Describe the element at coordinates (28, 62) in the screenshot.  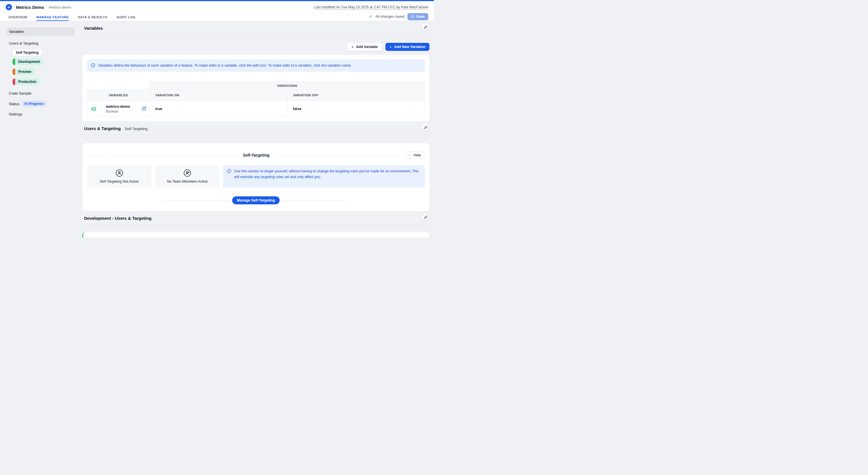
I see `sidebar-item-env-development: Development` at that location.